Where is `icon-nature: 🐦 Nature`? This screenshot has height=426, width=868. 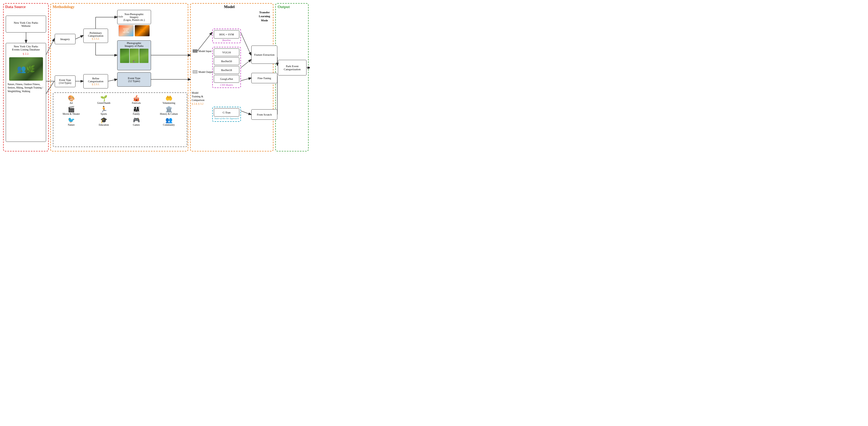 icon-nature: 🐦 Nature is located at coordinates (71, 122).